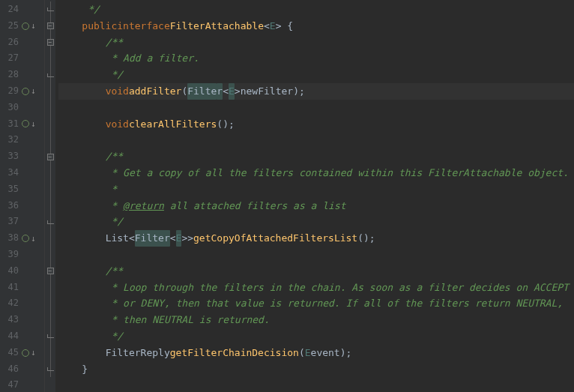 The height and width of the screenshot is (392, 574). Describe the element at coordinates (10, 124) in the screenshot. I see `line-number: 31` at that location.